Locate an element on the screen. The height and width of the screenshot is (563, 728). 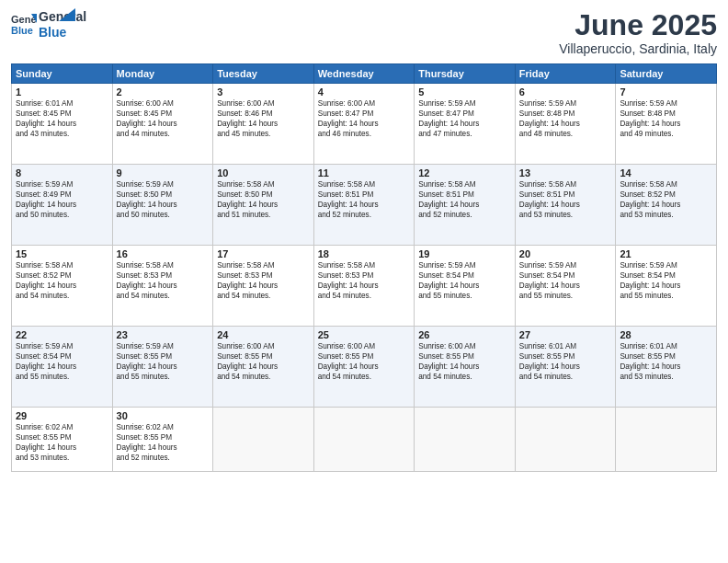
calendar-header-row: Sunday Monday Tuesday Wednesday Thursday… is located at coordinates (364, 74).